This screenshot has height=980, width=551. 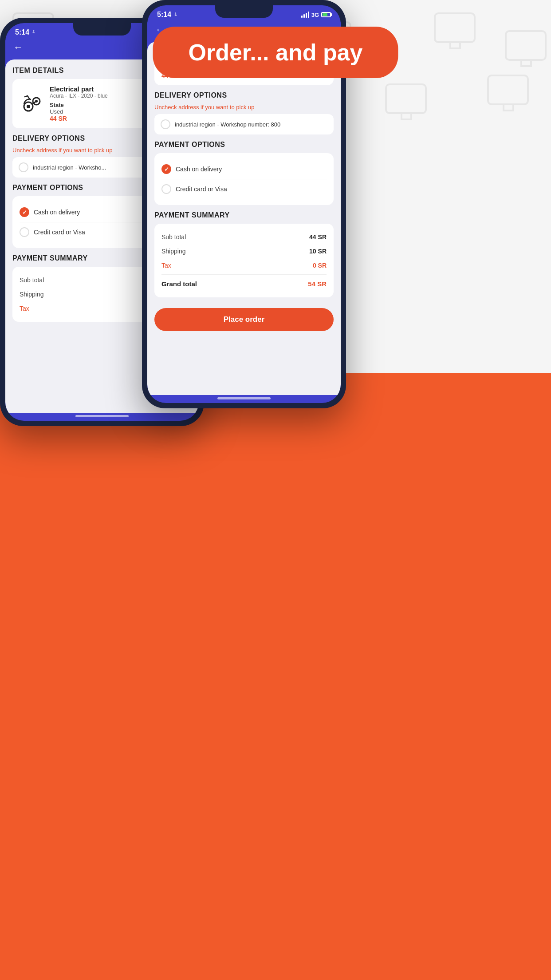 I want to click on section-summary-title-right: PAYMENT SUMMARY, so click(x=244, y=215).